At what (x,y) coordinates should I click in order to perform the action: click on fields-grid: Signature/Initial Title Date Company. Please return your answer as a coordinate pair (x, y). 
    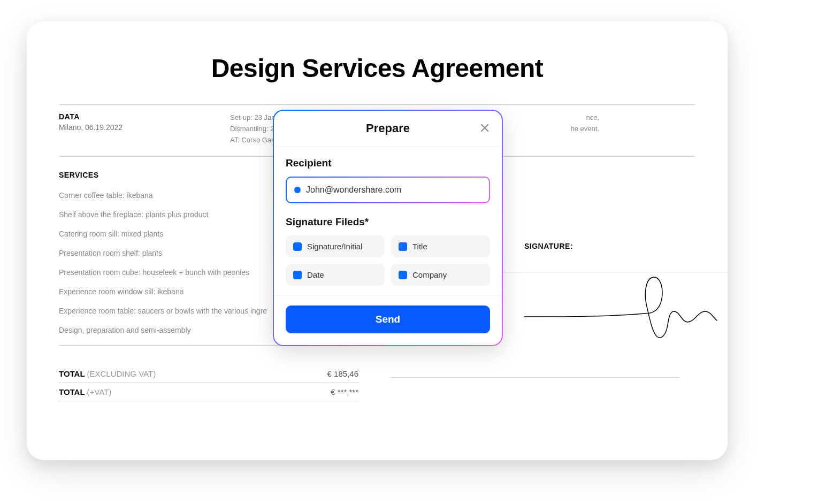
    Looking at the image, I should click on (388, 261).